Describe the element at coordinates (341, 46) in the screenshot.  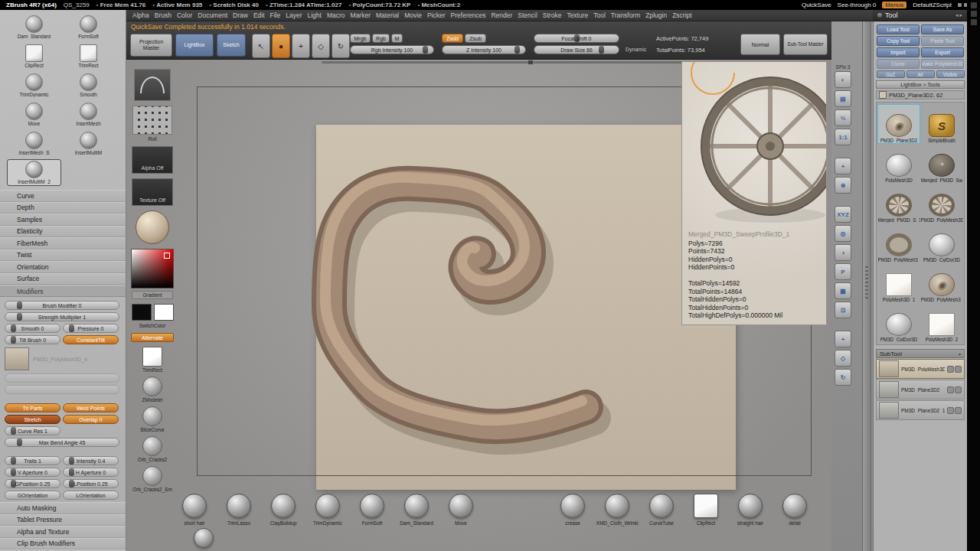
I see `rotate-mode-button: ↻` at that location.